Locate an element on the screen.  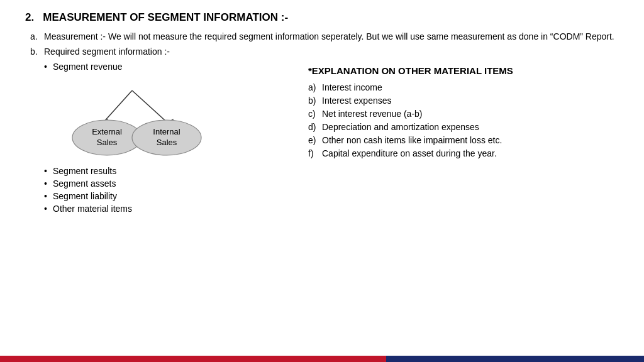
bullet-list-bottom: Segment results Segment assets Segment l… is located at coordinates (170, 190).